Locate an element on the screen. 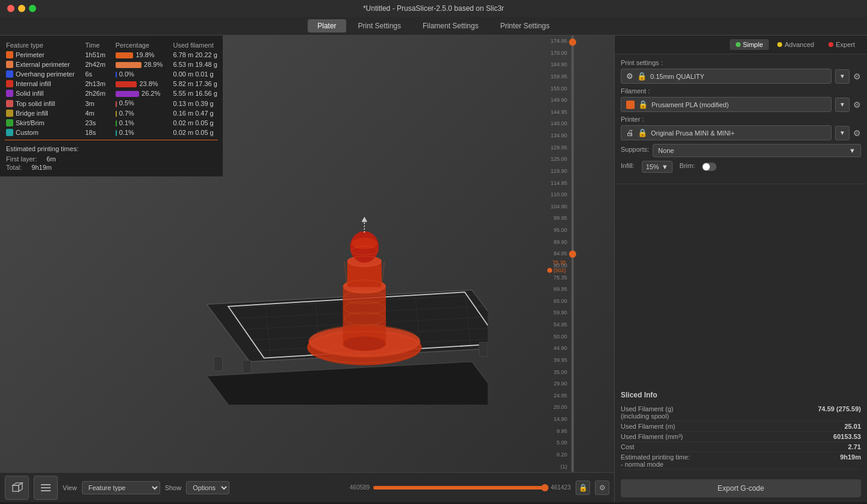  pct-cell: 28.9% is located at coordinates (140, 64).